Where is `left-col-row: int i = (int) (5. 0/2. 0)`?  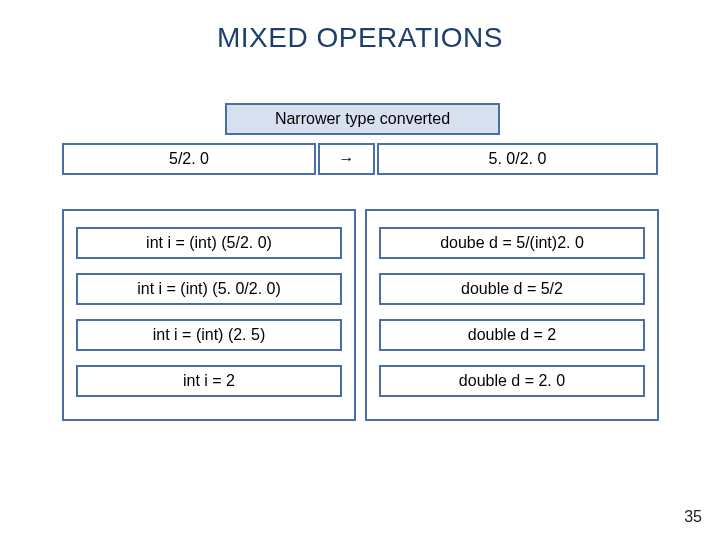
left-col-row: int i = (int) (5. 0/2. 0) is located at coordinates (209, 289).